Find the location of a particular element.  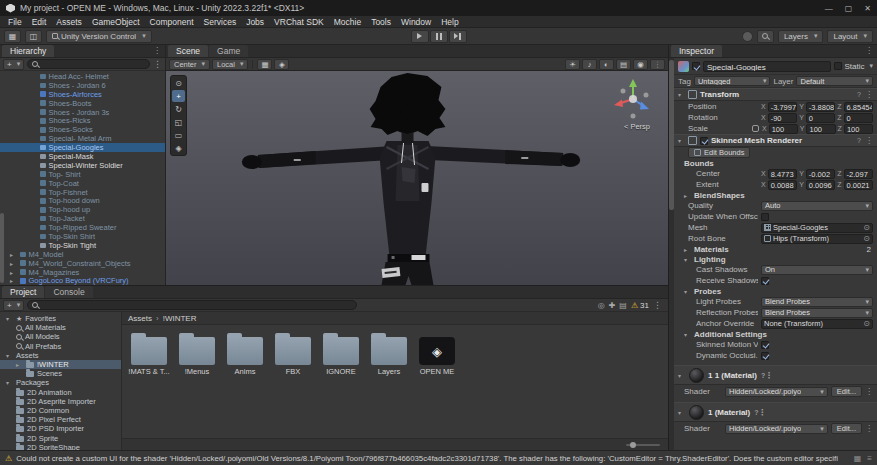

gizmos-menu-icon is located at coordinates (658, 64).